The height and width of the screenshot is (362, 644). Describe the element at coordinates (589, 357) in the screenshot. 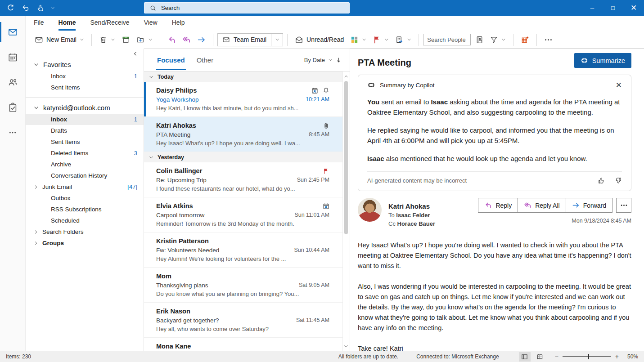

I see `zoom-slider-thumb` at that location.